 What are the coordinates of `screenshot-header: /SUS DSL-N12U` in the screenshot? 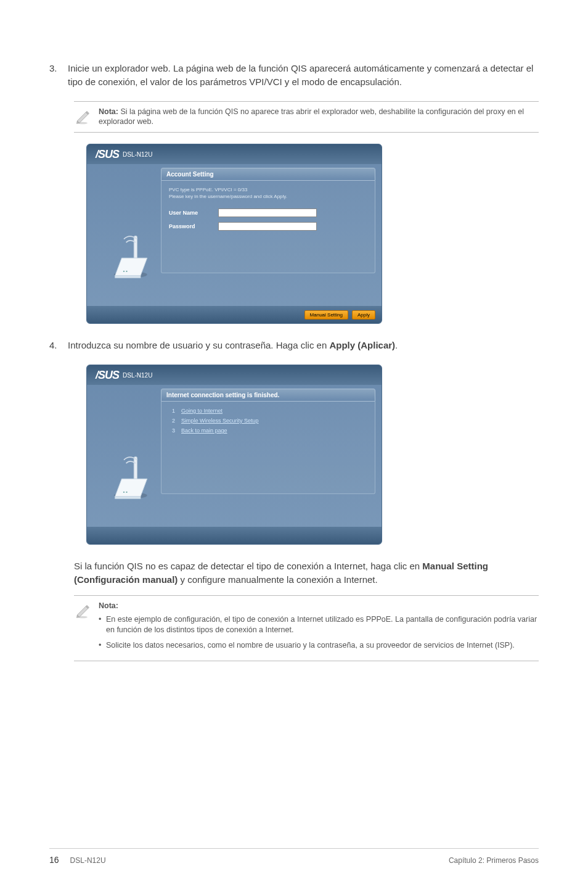 It's located at (234, 154).